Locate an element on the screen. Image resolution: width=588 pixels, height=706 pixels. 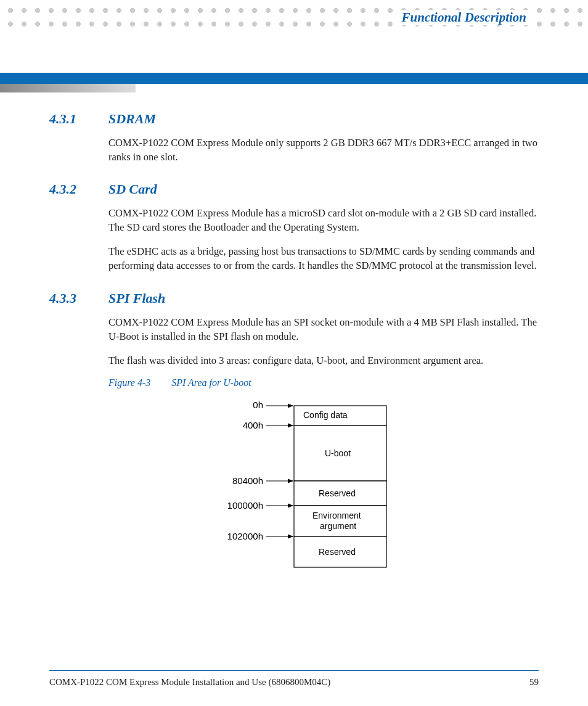
figure-number: Figure 4-3 is located at coordinates (129, 382).